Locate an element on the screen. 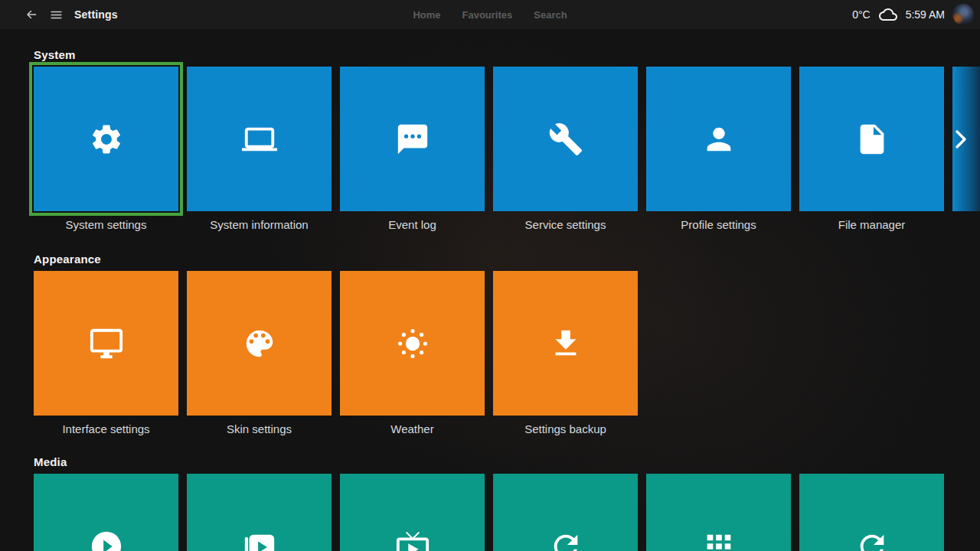 The width and height of the screenshot is (980, 551). back-arrow-icon is located at coordinates (31, 15).